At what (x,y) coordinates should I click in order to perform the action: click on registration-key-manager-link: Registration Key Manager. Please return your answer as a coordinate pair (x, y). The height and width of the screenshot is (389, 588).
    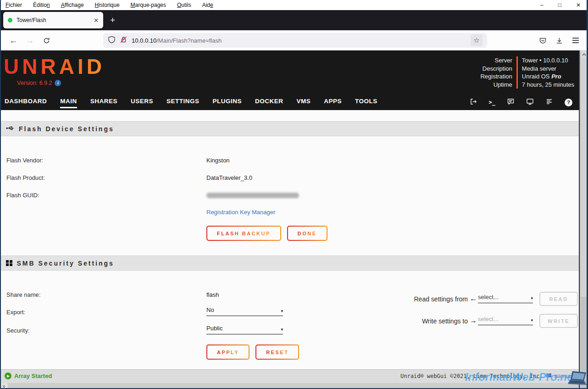
    Looking at the image, I should click on (241, 212).